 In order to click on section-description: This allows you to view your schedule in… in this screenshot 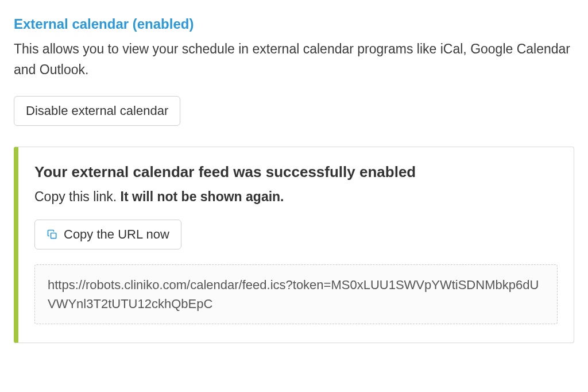, I will do `click(294, 60)`.